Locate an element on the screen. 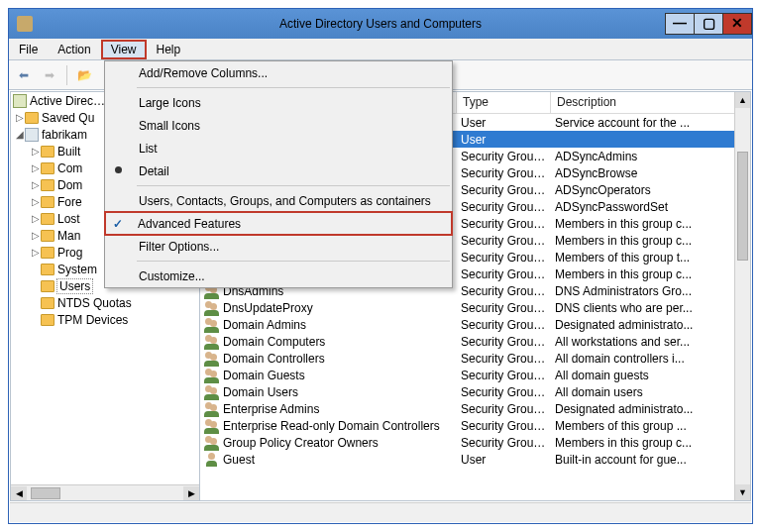 The width and height of the screenshot is (761, 532). up-button: 📂 is located at coordinates (84, 75).